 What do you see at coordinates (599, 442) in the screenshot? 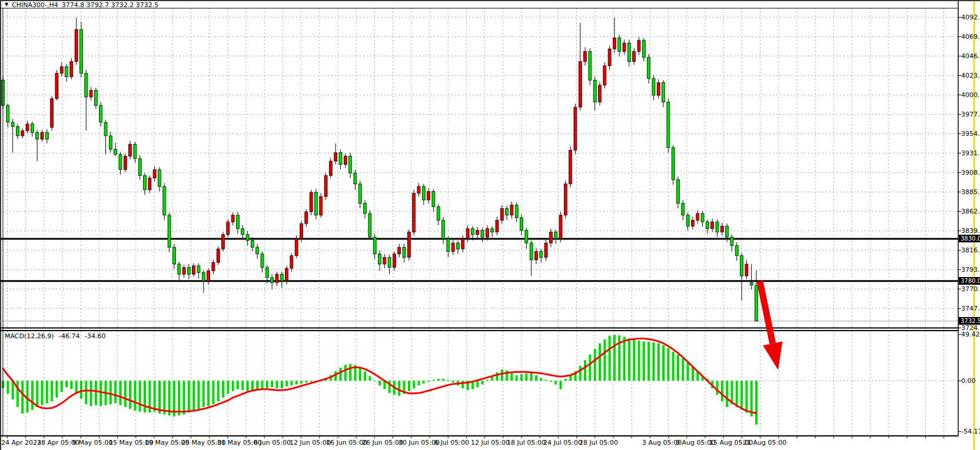
I see `time-axis-label: 28 Jul 05:00` at bounding box center [599, 442].